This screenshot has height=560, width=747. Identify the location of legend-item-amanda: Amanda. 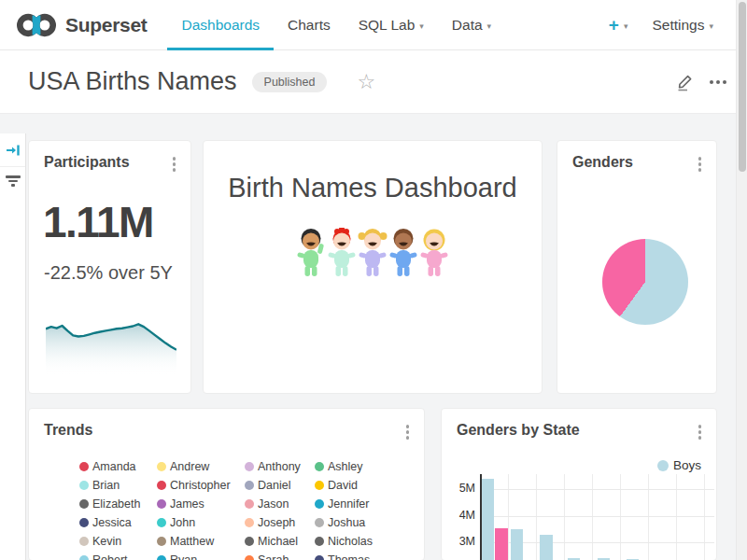
(118, 467).